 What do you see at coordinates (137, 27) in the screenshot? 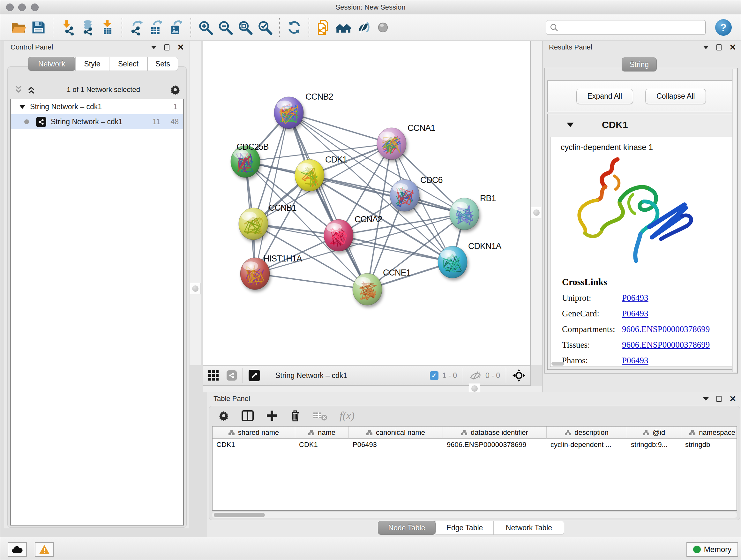
I see `export-network-icon` at bounding box center [137, 27].